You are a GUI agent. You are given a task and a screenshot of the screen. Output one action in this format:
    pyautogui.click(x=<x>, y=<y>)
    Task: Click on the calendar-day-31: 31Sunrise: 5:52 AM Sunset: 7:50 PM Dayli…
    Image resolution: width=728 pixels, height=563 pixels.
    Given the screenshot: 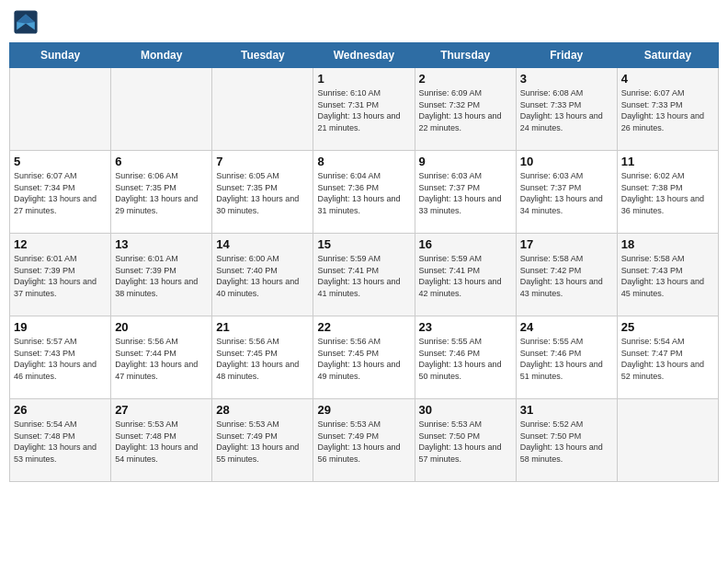 What is the action you would take?
    pyautogui.click(x=566, y=441)
    